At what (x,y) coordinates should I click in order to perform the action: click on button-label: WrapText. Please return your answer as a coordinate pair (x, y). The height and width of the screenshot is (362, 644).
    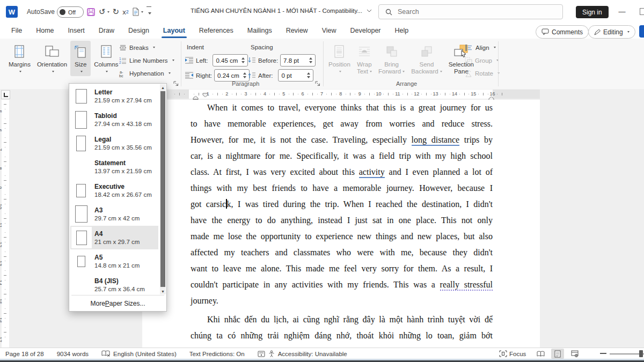
    Looking at the image, I should click on (364, 68).